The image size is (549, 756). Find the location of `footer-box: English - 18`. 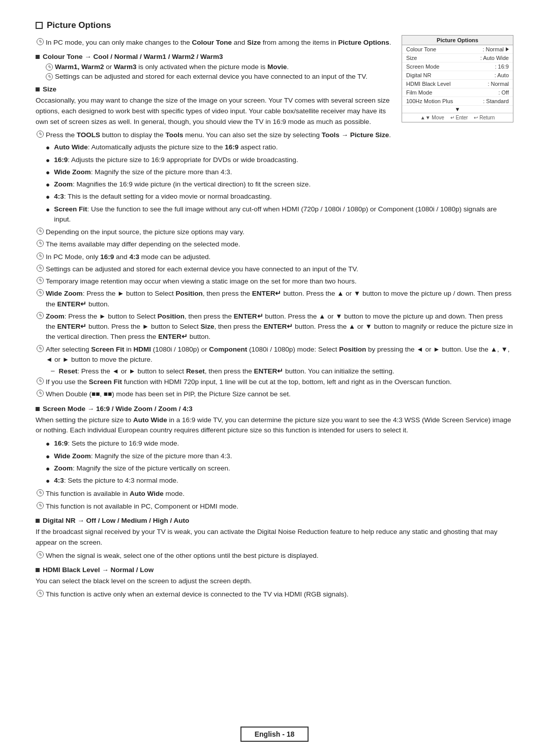

footer-box: English - 18 is located at coordinates (274, 734).